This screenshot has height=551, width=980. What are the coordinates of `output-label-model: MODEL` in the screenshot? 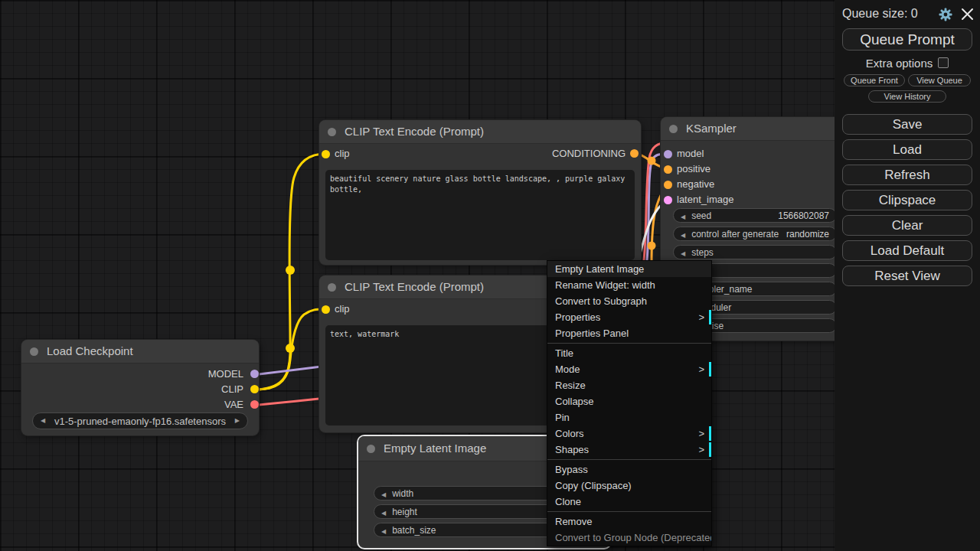 It's located at (226, 374).